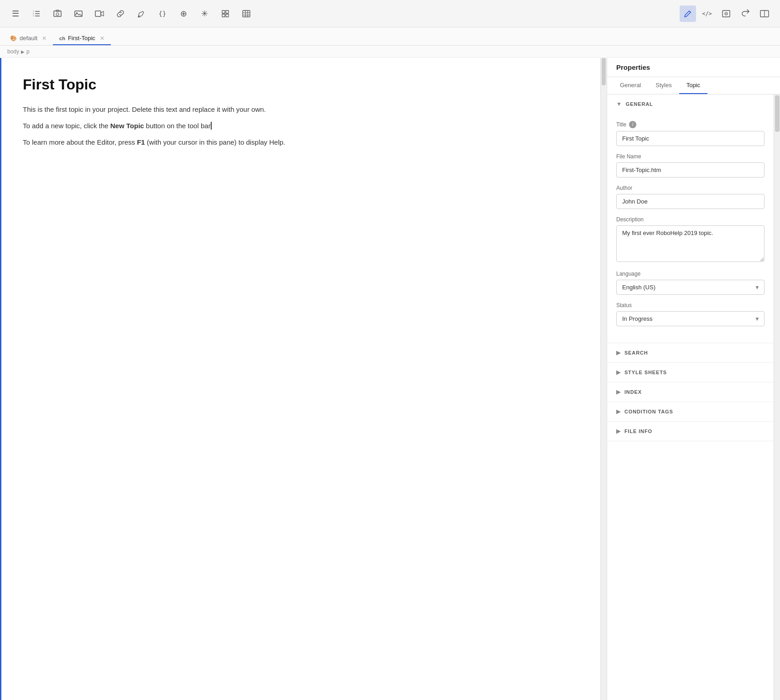  Describe the element at coordinates (693, 86) in the screenshot. I see `properties-tabs: General Styles Topic` at that location.